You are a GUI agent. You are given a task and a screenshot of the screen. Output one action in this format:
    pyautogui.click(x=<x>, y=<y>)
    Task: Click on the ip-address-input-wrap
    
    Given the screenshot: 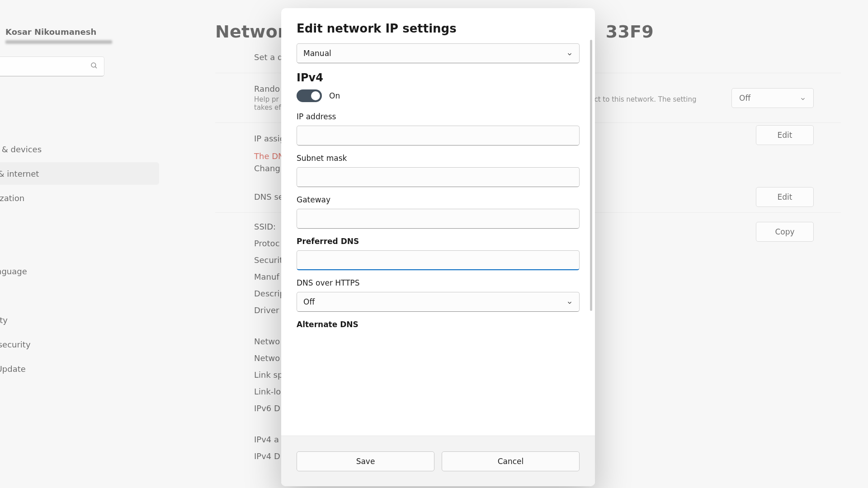 What is the action you would take?
    pyautogui.click(x=438, y=136)
    